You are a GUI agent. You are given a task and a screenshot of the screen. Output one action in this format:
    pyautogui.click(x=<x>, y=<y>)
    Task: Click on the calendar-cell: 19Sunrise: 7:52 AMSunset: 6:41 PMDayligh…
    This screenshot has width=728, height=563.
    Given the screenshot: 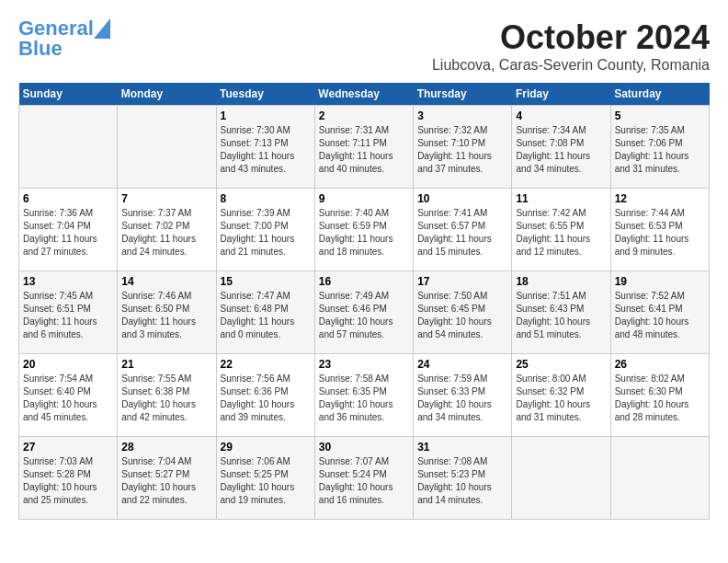 What is the action you would take?
    pyautogui.click(x=660, y=313)
    